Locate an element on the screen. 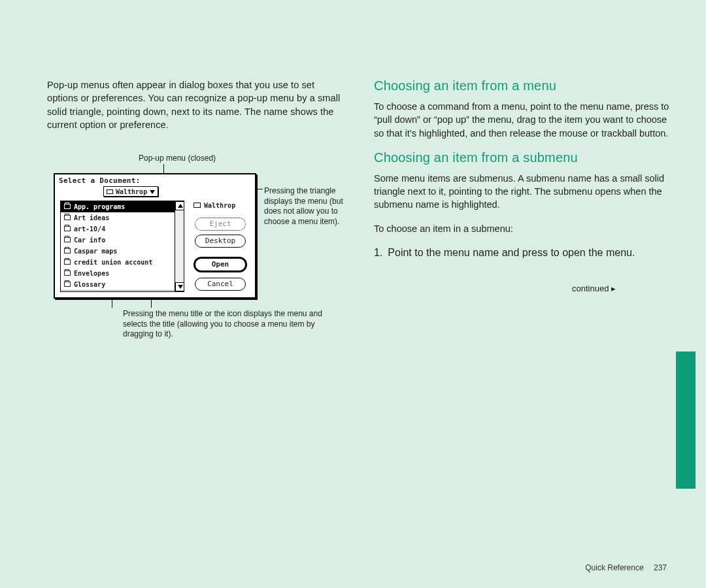  submenu-lead-in: To choose an item in a submenu: is located at coordinates (524, 229).